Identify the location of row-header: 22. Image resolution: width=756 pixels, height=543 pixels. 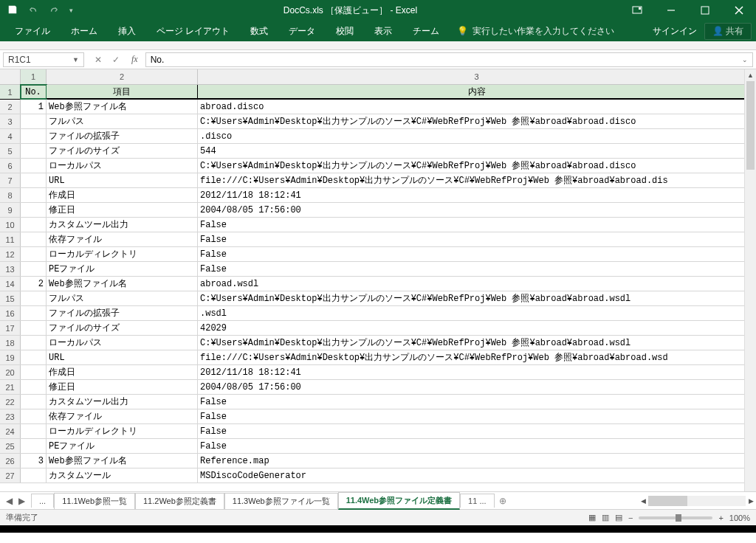
(10, 401).